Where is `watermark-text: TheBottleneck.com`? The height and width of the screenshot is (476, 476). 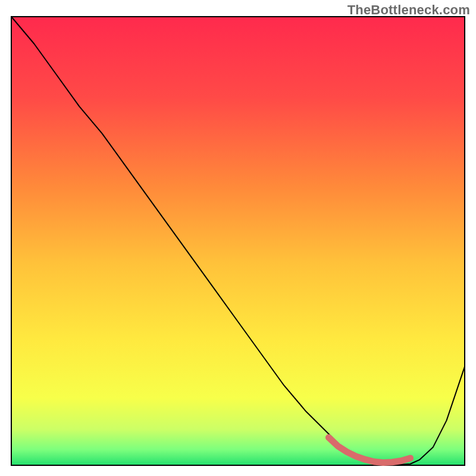 watermark-text: TheBottleneck.com is located at coordinates (409, 10).